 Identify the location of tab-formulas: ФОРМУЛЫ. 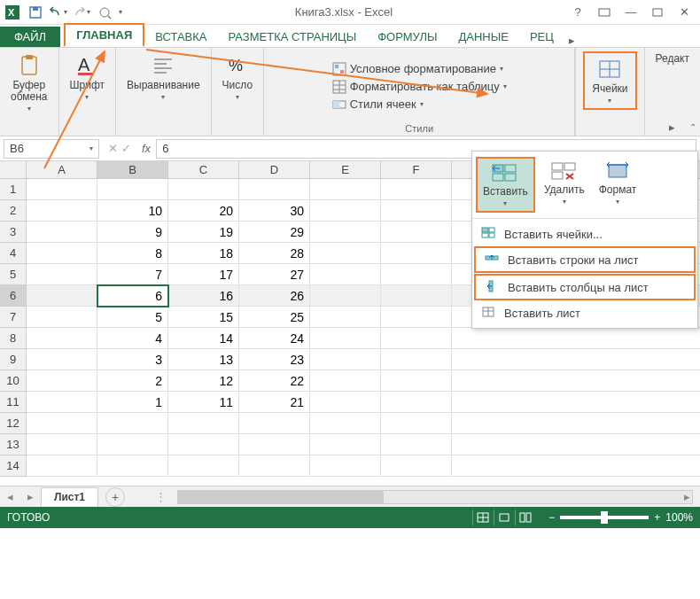
(408, 37).